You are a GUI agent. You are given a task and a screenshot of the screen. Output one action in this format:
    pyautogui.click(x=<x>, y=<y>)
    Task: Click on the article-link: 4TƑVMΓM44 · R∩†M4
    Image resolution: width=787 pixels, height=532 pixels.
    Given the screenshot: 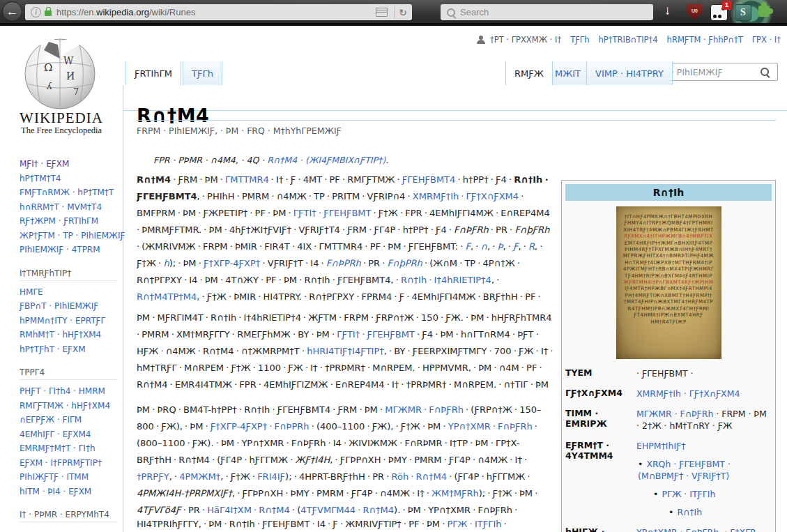 What is the action you would take?
    pyautogui.click(x=347, y=510)
    